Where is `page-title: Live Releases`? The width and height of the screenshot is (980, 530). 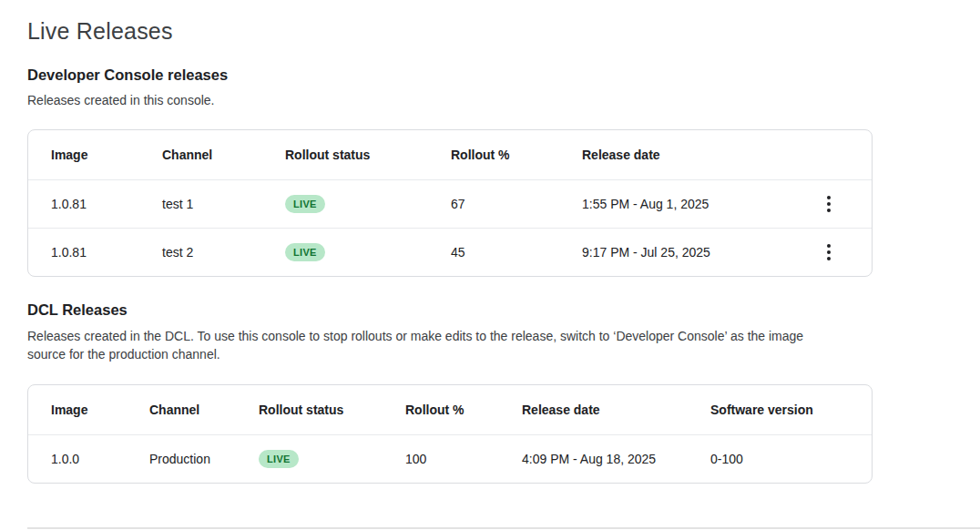 page-title: Live Releases is located at coordinates (490, 31).